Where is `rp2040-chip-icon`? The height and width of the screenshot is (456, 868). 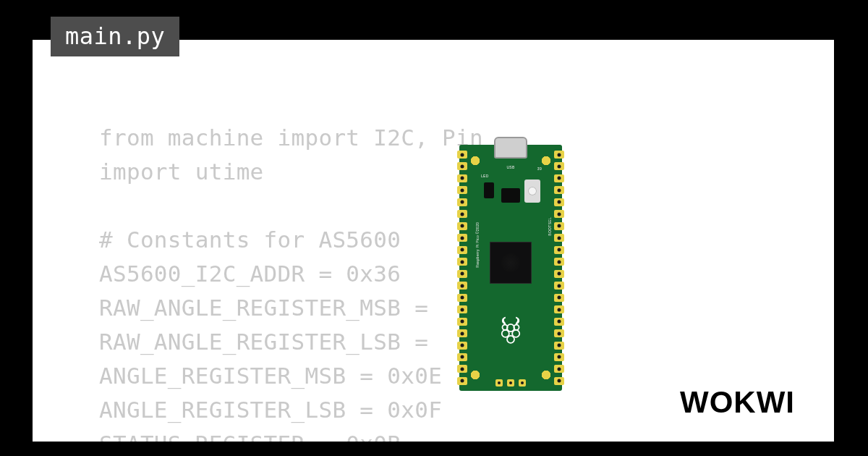
rp2040-chip-icon is located at coordinates (511, 263).